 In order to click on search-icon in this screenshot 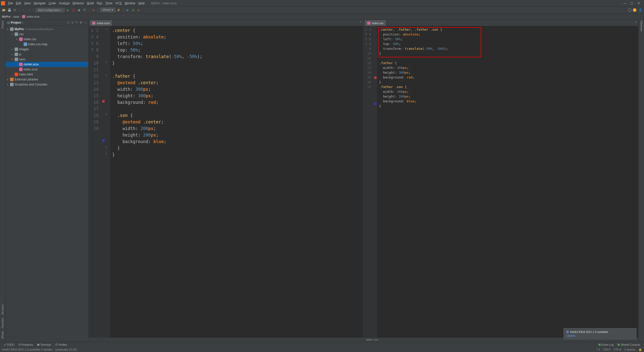, I will do `click(630, 10)`.